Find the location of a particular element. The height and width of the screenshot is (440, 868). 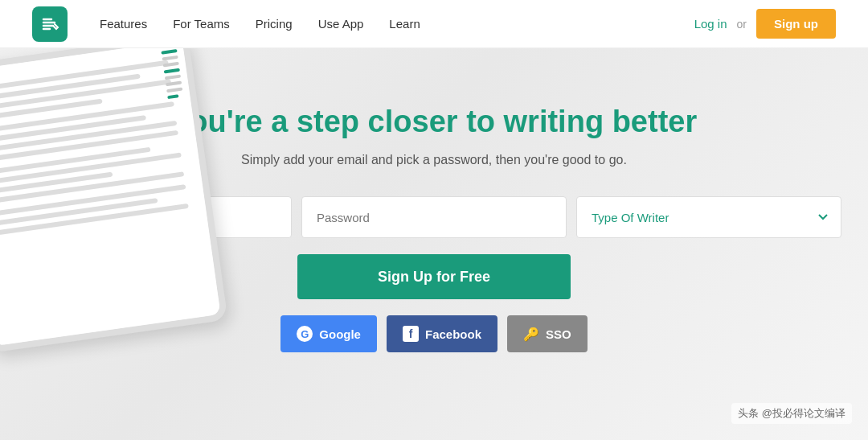

google-icon: G is located at coordinates (305, 334).